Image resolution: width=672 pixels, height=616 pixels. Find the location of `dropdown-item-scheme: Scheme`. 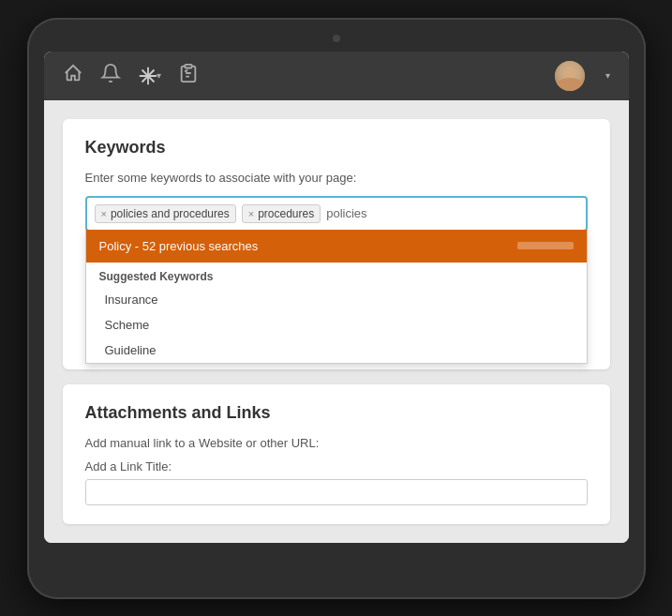

dropdown-item-scheme: Scheme is located at coordinates (336, 324).